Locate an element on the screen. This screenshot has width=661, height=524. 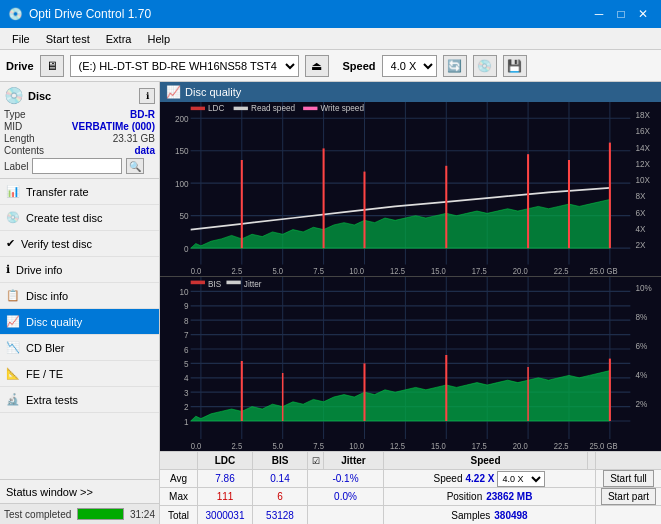
stats-total-jitter-blank is located at coordinates (346, 515).